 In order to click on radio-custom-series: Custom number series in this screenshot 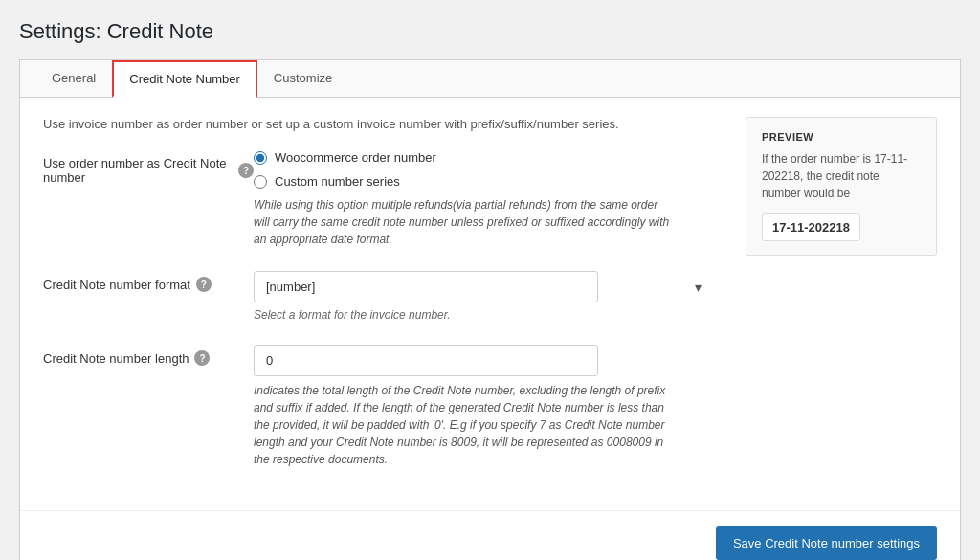, I will do `click(483, 182)`.